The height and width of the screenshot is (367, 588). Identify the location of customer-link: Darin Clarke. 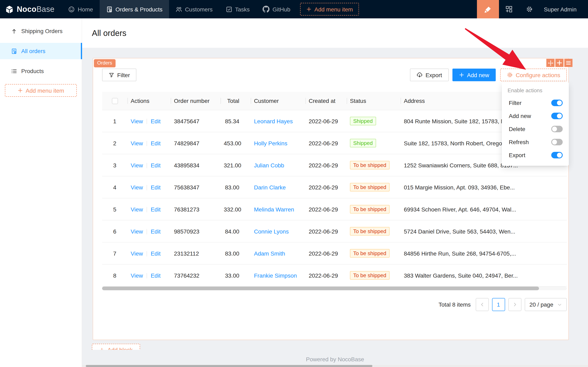
(270, 187).